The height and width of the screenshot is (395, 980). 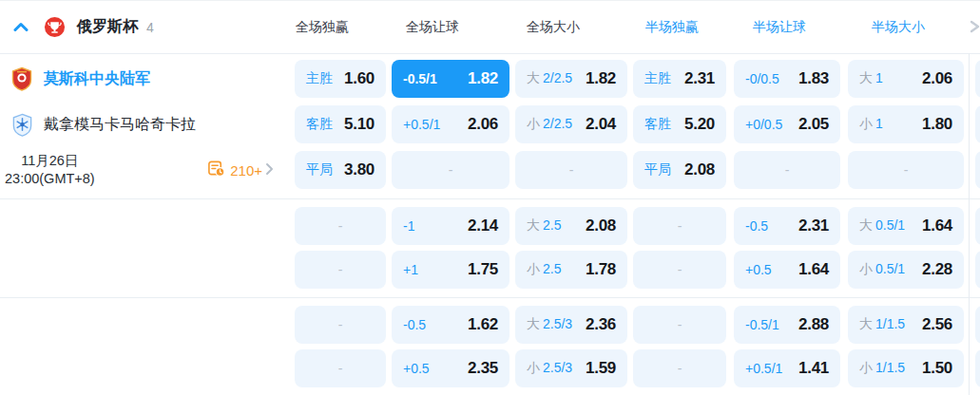 I want to click on odds-cell-handicap: -0.5/11.82, so click(x=451, y=79).